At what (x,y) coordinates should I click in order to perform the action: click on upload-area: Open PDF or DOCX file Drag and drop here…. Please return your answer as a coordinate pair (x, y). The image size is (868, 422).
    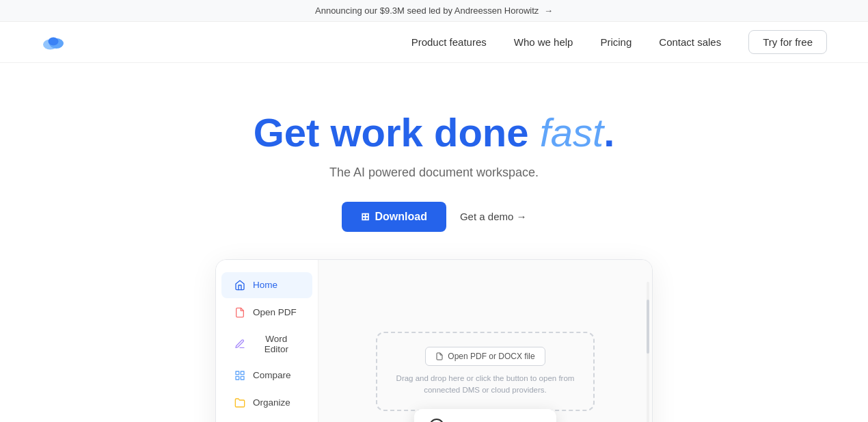
    Looking at the image, I should click on (485, 372).